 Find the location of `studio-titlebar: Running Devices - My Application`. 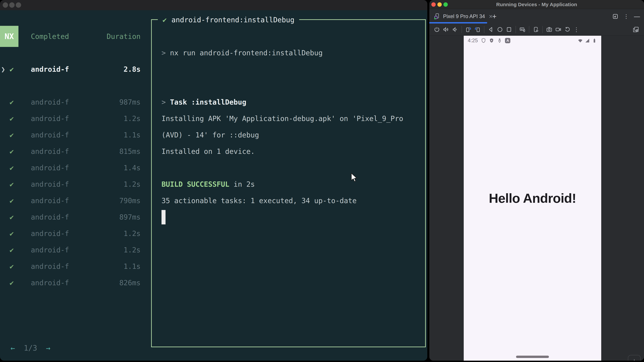

studio-titlebar: Running Devices - My Application is located at coordinates (536, 4).